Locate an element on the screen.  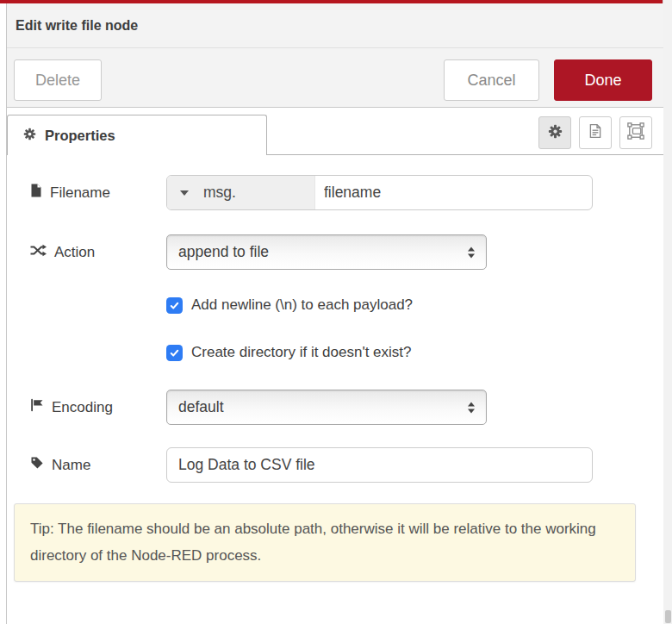
action-select: append to file is located at coordinates (327, 252).